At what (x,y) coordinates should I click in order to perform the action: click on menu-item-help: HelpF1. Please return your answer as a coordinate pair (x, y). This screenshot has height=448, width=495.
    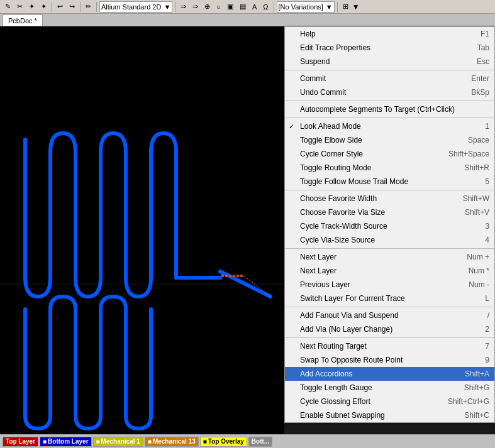
    Looking at the image, I should click on (390, 34).